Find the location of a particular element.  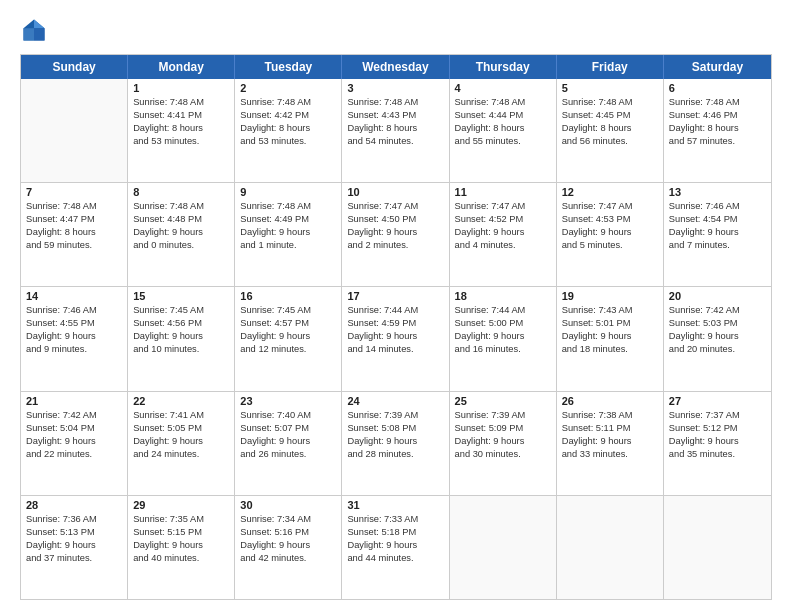

day-number: 25 is located at coordinates (503, 401).